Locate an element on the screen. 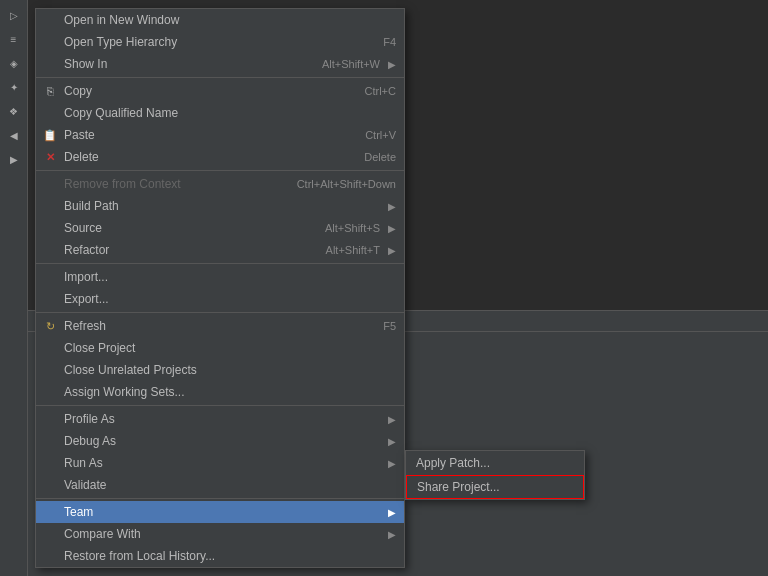 The width and height of the screenshot is (768, 576). menu-item-source-shortcut: Alt+Shift+S is located at coordinates (352, 228).